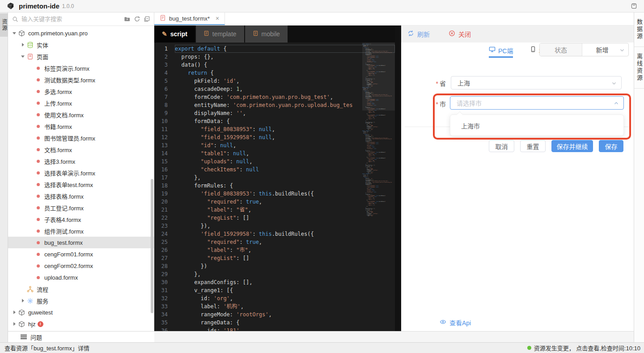  What do you see at coordinates (81, 173) in the screenshot?
I see `tree-item: 选择表单演示.formx` at bounding box center [81, 173].